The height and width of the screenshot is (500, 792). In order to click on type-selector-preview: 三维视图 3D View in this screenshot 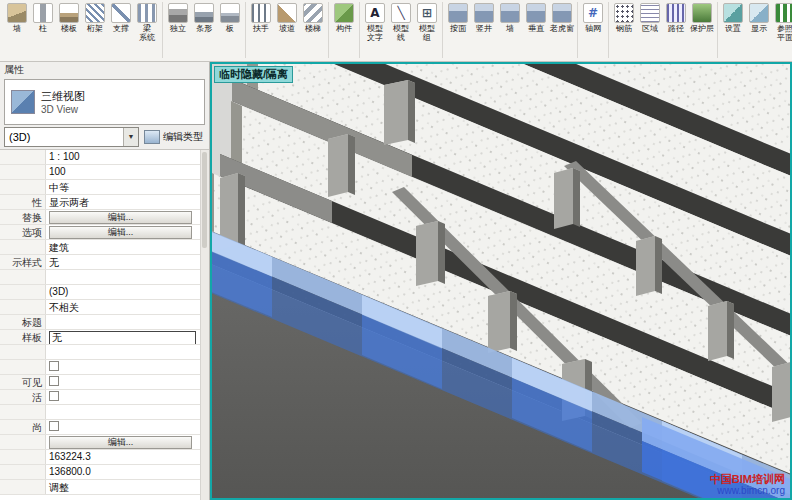, I will do `click(104, 102)`.